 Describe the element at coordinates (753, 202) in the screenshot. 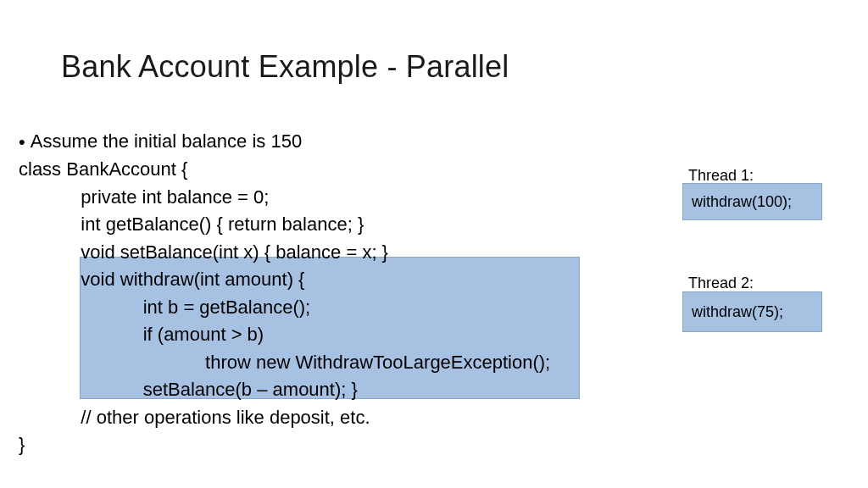

I see `thread-1-call-box: withdraw(100);` at that location.